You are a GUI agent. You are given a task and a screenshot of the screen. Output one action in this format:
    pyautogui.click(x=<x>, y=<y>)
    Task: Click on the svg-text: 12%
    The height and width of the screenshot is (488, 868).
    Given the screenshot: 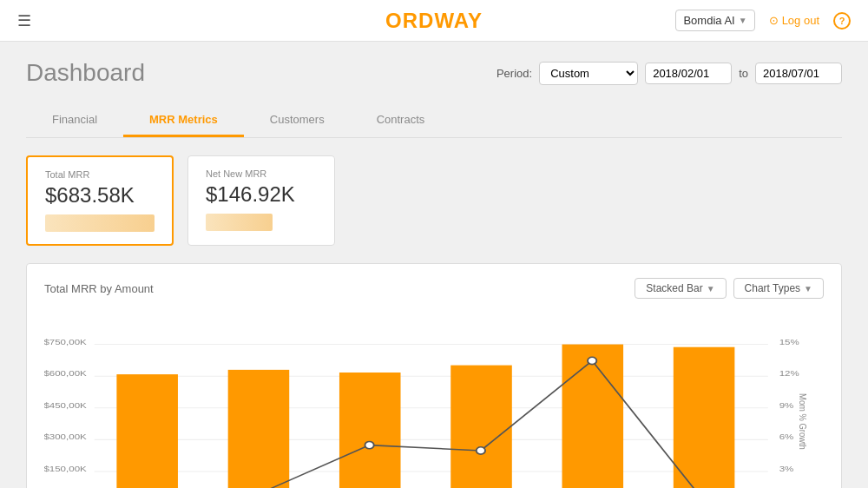 What is the action you would take?
    pyautogui.click(x=790, y=373)
    